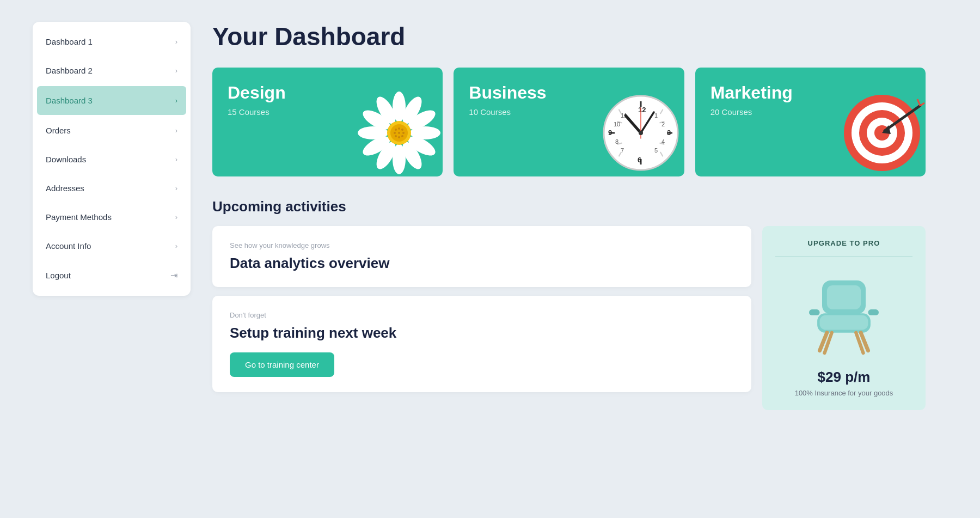 This screenshot has height=518, width=980. Describe the element at coordinates (617, 124) in the screenshot. I see `svg-text: 10` at that location.